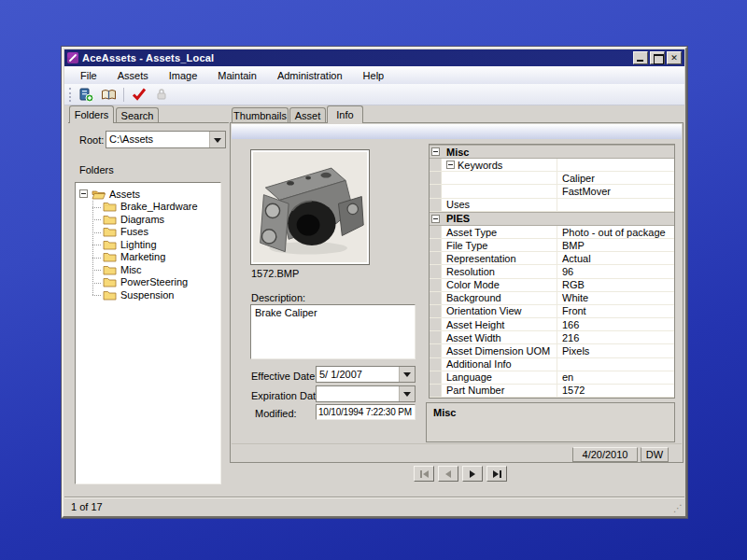 The height and width of the screenshot is (560, 747). Describe the element at coordinates (552, 205) in the screenshot. I see `property-row-uses: Uses` at that location.